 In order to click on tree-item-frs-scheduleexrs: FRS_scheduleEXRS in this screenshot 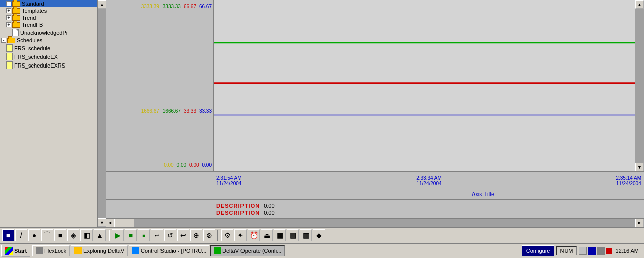, I will do `click(48, 66)`.